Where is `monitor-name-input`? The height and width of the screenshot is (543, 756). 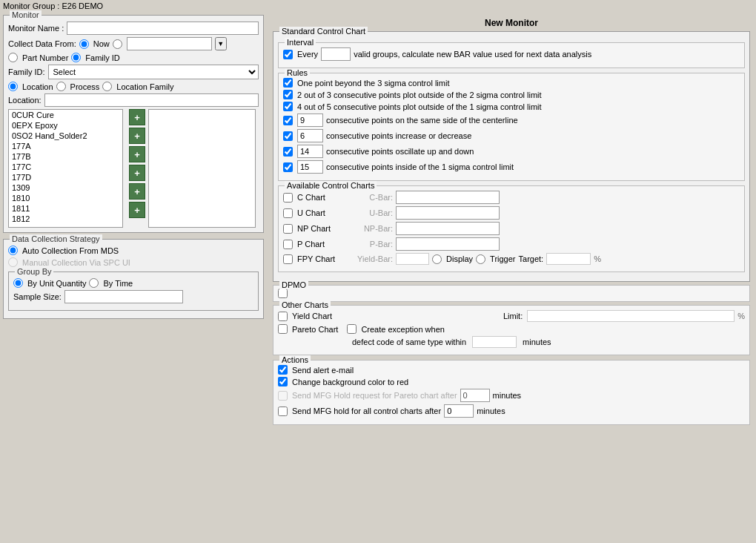
monitor-name-input is located at coordinates (163, 28).